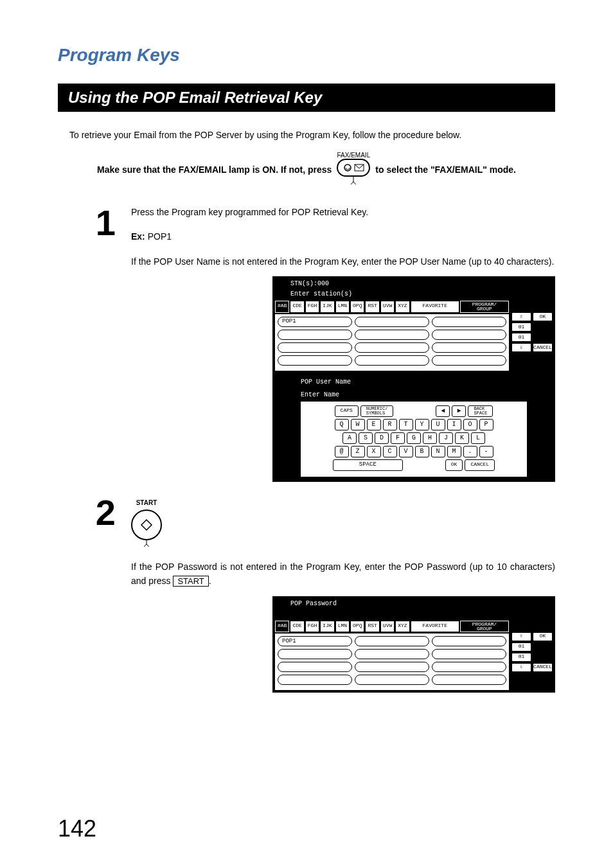  Describe the element at coordinates (454, 465) in the screenshot. I see `key-ok: OK` at that location.